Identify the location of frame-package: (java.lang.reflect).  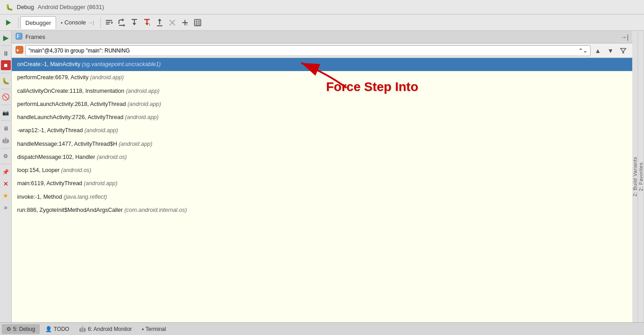
(85, 197).